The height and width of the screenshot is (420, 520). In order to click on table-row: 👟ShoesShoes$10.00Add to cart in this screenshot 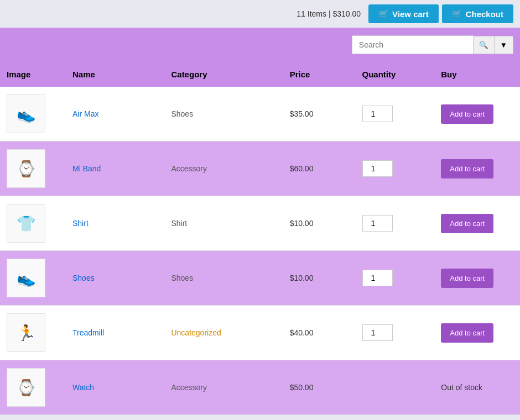, I will do `click(260, 279)`.